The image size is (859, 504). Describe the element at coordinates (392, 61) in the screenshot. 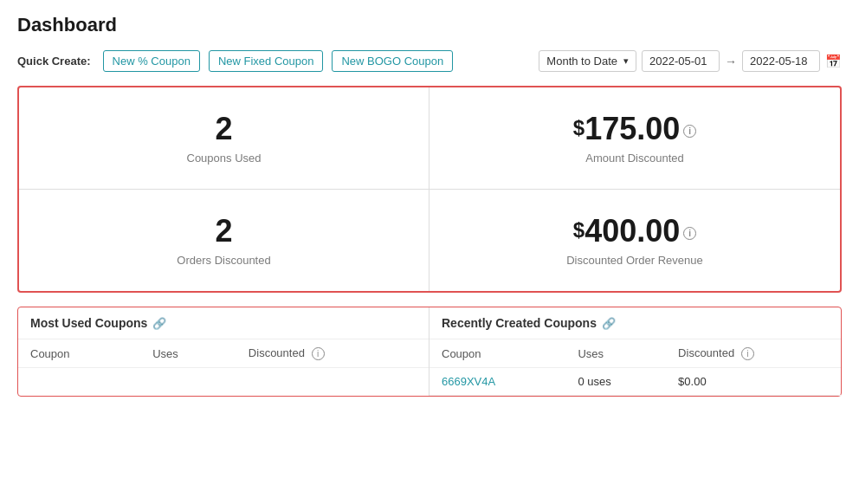

I see `new-bogo-coupon-button: New BOGO Coupon` at that location.